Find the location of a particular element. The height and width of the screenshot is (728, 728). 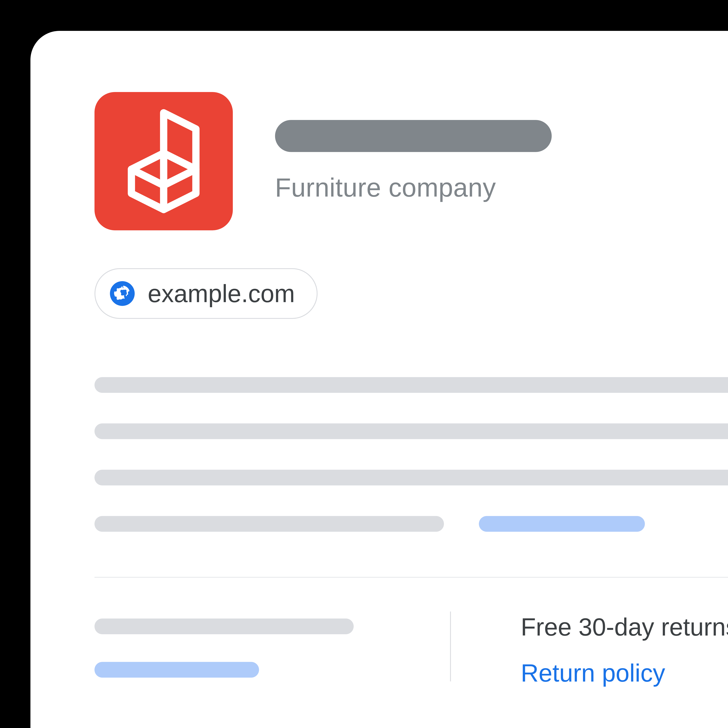

return-policy-link: Return policy is located at coordinates (624, 673).